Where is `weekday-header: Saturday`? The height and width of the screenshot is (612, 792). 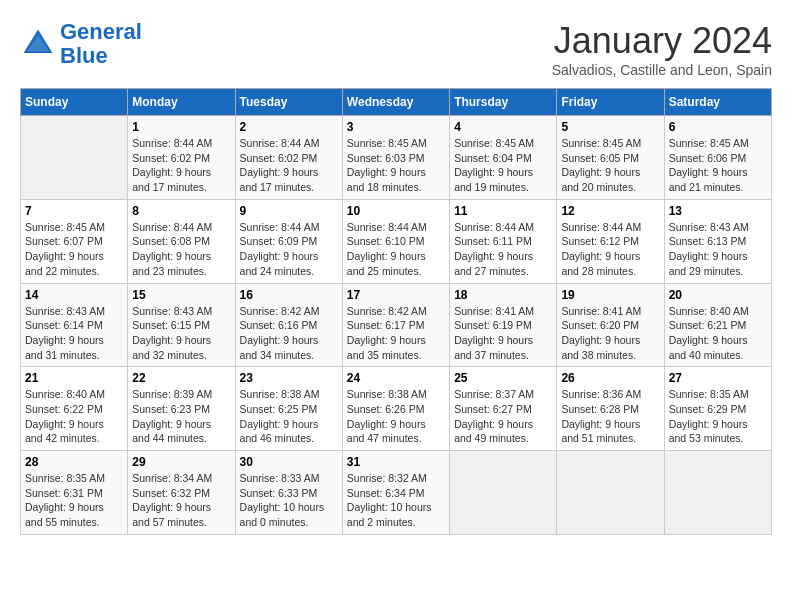 weekday-header: Saturday is located at coordinates (718, 102).